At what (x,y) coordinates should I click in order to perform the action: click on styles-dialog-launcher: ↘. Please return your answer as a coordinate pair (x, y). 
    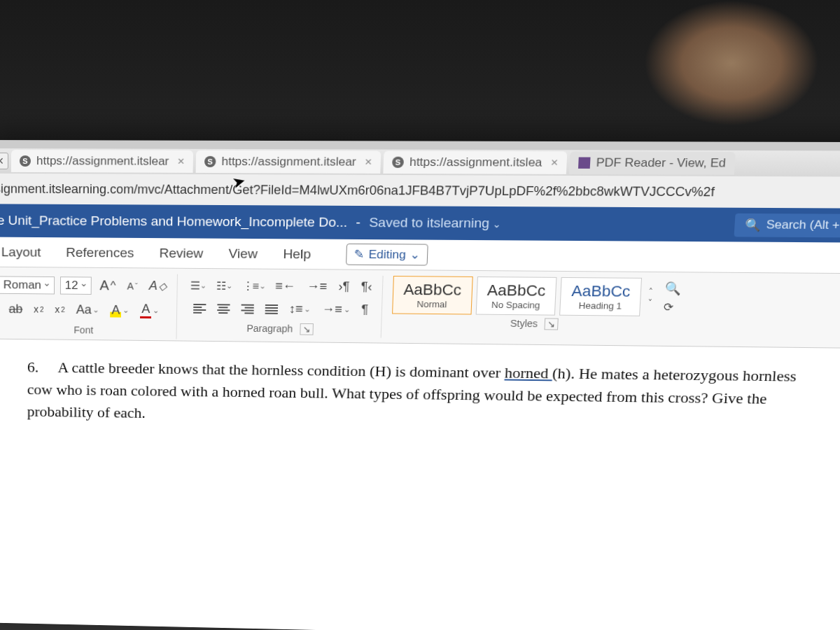
    Looking at the image, I should click on (552, 323).